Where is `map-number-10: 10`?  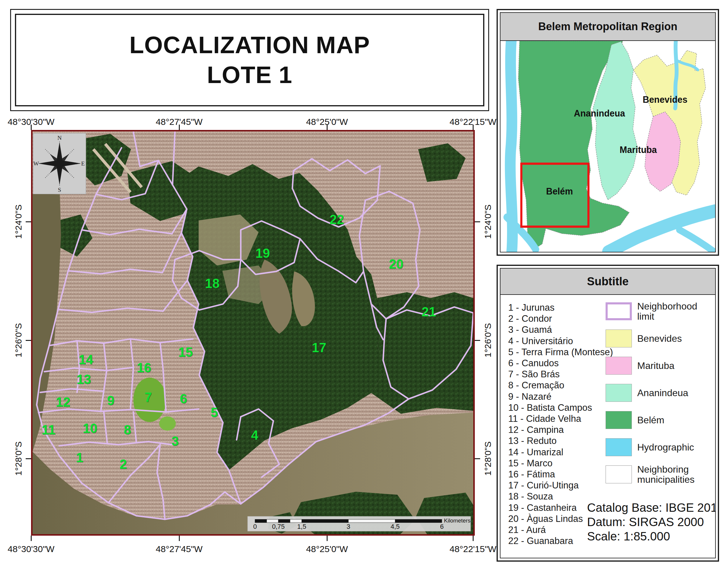
map-number-10: 10 is located at coordinates (90, 428).